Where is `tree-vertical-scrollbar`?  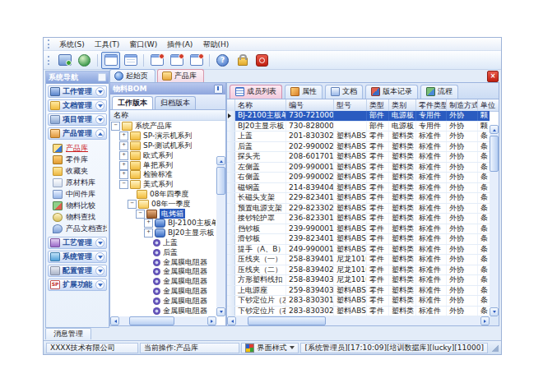 tree-vertical-scrollbar is located at coordinates (220, 237).